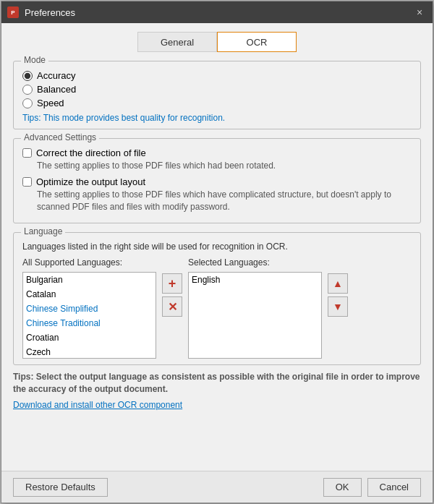 The height and width of the screenshot is (504, 434). Describe the element at coordinates (217, 97) in the screenshot. I see `mode-content: Accuracy Balanced Speed Tips: This mode …` at that location.